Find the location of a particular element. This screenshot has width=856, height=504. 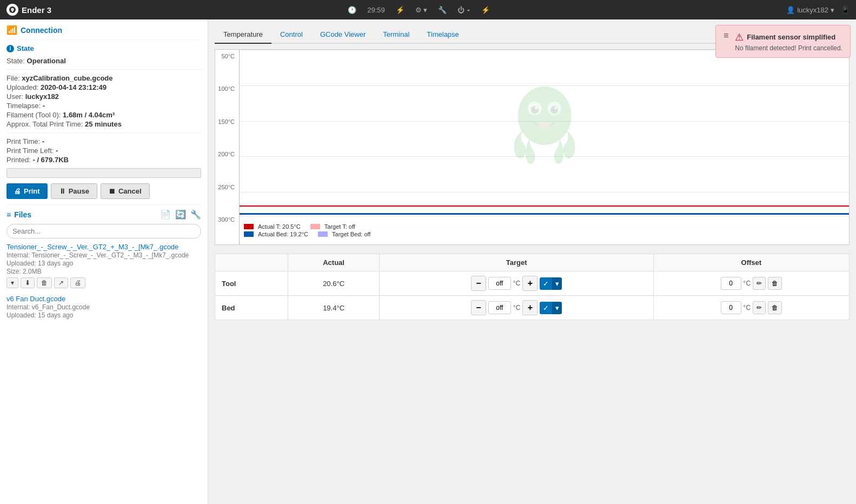

user-icon: 👤 is located at coordinates (791, 10).